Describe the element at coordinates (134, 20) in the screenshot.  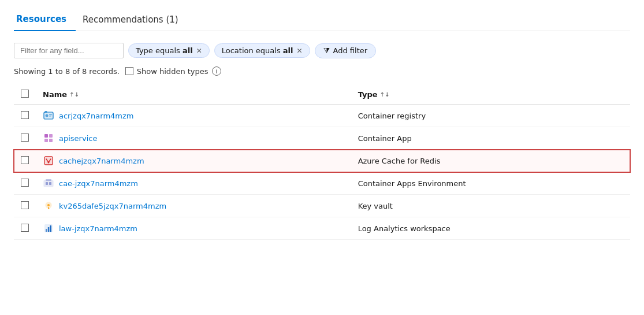
I see `tab-recommendations: Recommendations (1)` at that location.